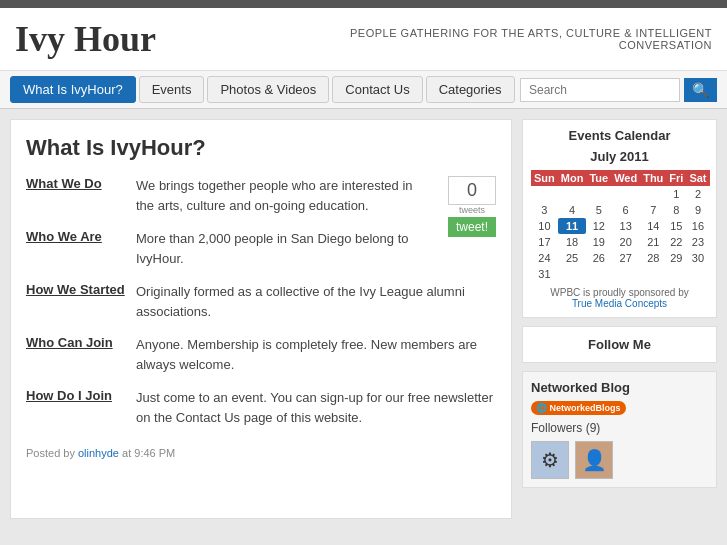 This screenshot has height=545, width=727. Describe the element at coordinates (81, 236) in the screenshot. I see `label-who-we-are: Who We Are` at that location.